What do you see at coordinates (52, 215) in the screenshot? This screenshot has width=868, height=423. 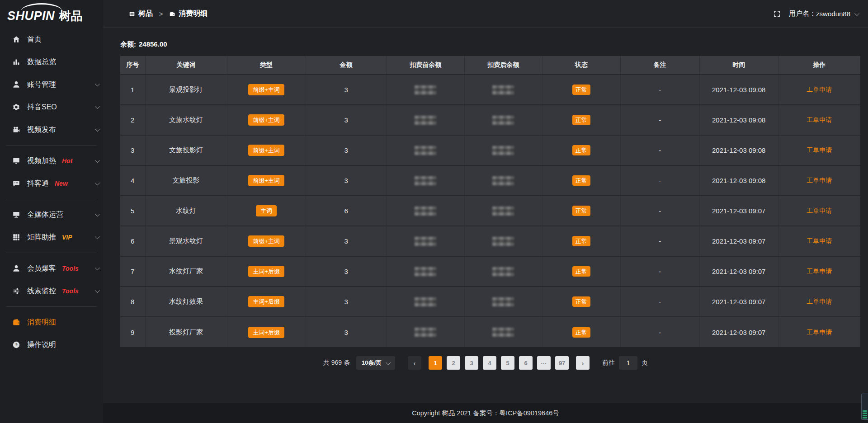 I see `sidebar-item-all-media: 全媒体运营` at bounding box center [52, 215].